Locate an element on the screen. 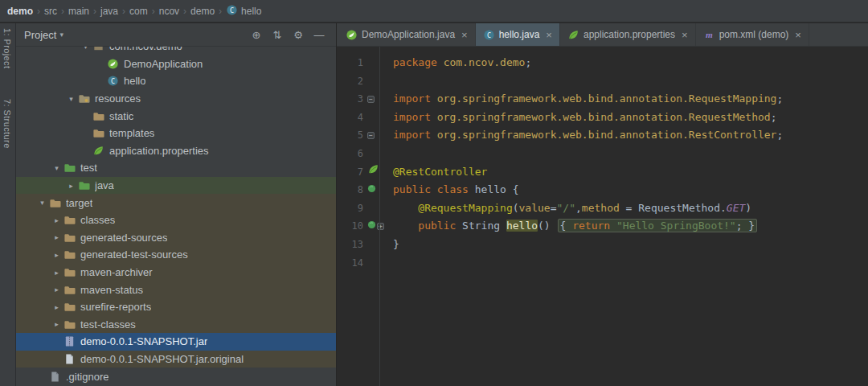  tree-item-generated-sources: ▸generated-sources is located at coordinates (176, 238).